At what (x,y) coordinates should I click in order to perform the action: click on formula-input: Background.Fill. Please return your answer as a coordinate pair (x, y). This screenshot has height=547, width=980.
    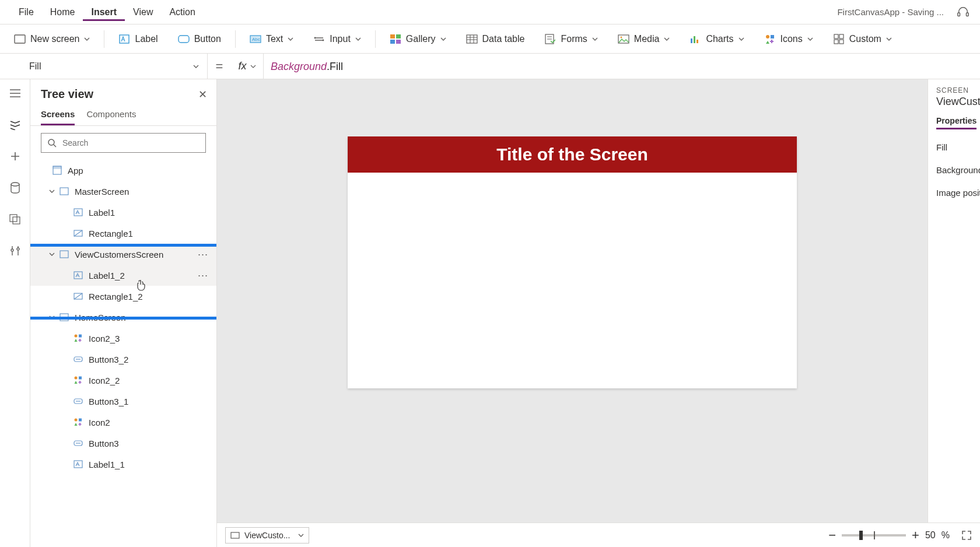
    Looking at the image, I should click on (307, 66).